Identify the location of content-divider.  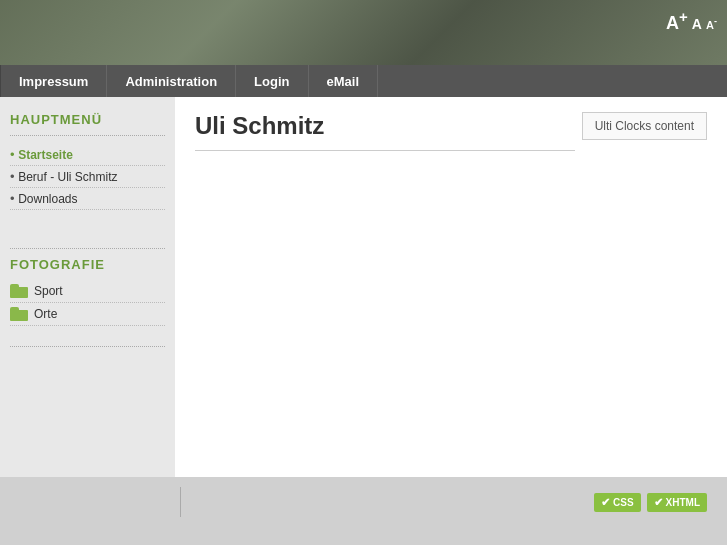
(385, 150).